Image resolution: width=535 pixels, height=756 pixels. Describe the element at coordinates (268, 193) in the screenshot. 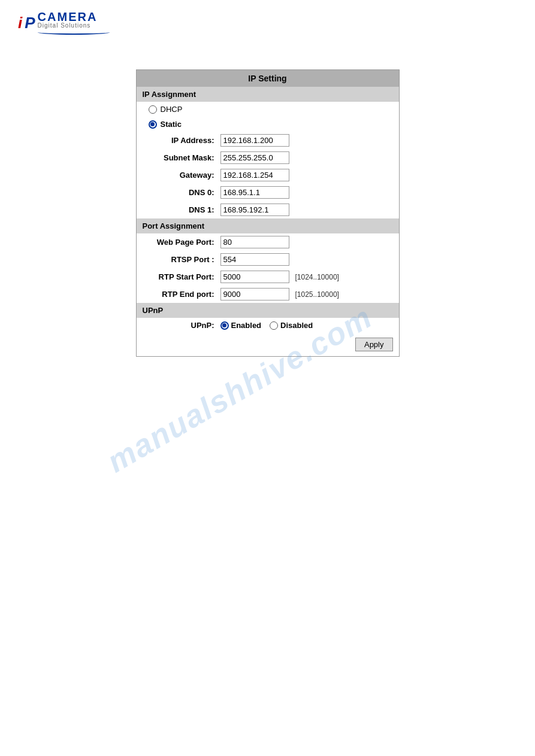

I see `dns0-row: DNS 0:` at that location.